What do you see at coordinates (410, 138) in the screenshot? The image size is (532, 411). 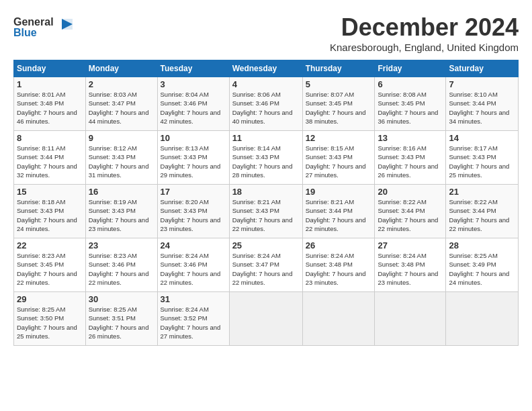 I see `day-number: 13` at bounding box center [410, 138].